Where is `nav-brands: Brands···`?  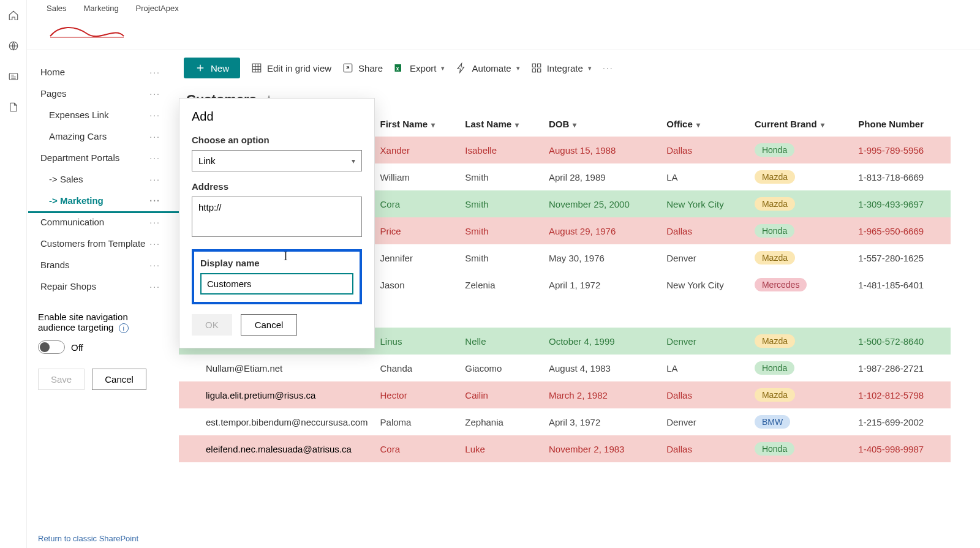
nav-brands: Brands··· is located at coordinates (102, 265).